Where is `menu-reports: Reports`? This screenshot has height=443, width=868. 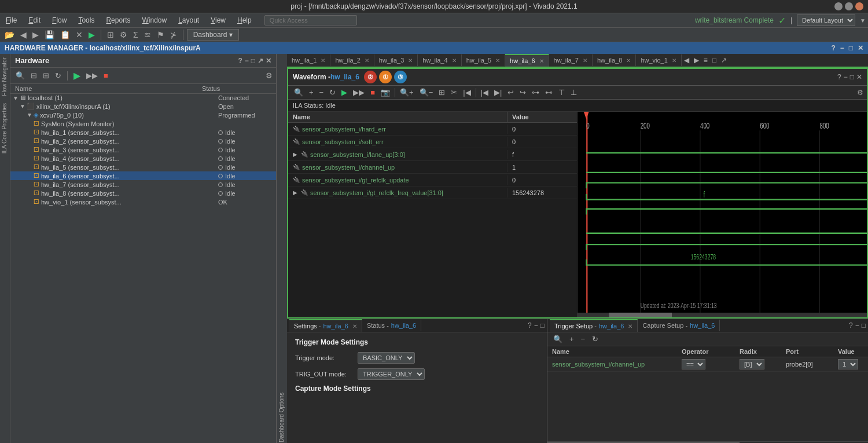
menu-reports: Reports is located at coordinates (118, 20).